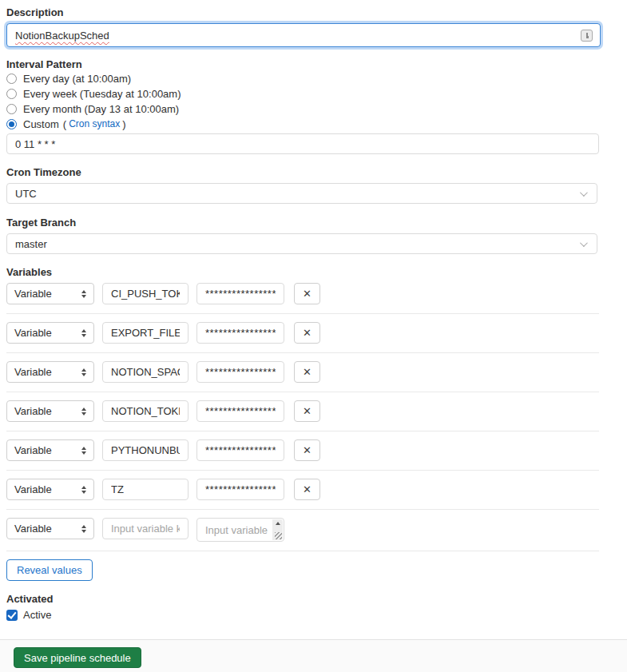 This screenshot has height=672, width=627. Describe the element at coordinates (316, 272) in the screenshot. I see `variables-label: Variables` at that location.